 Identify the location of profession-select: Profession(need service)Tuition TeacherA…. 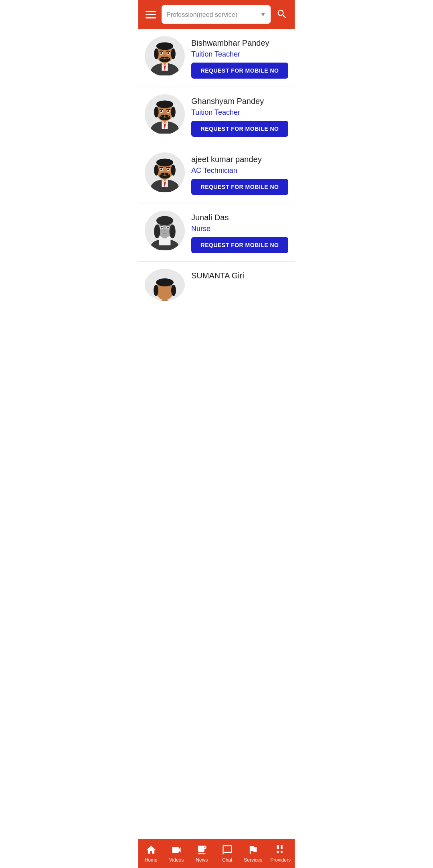
(212, 14).